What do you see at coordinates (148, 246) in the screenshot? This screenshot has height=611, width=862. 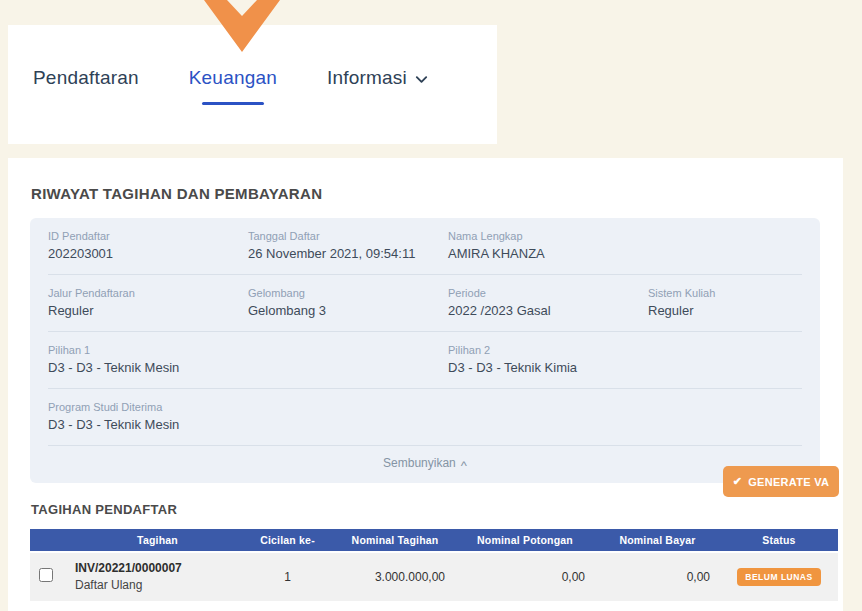 I see `field-id-pendaftar: ID Pendaftar 202203001` at bounding box center [148, 246].